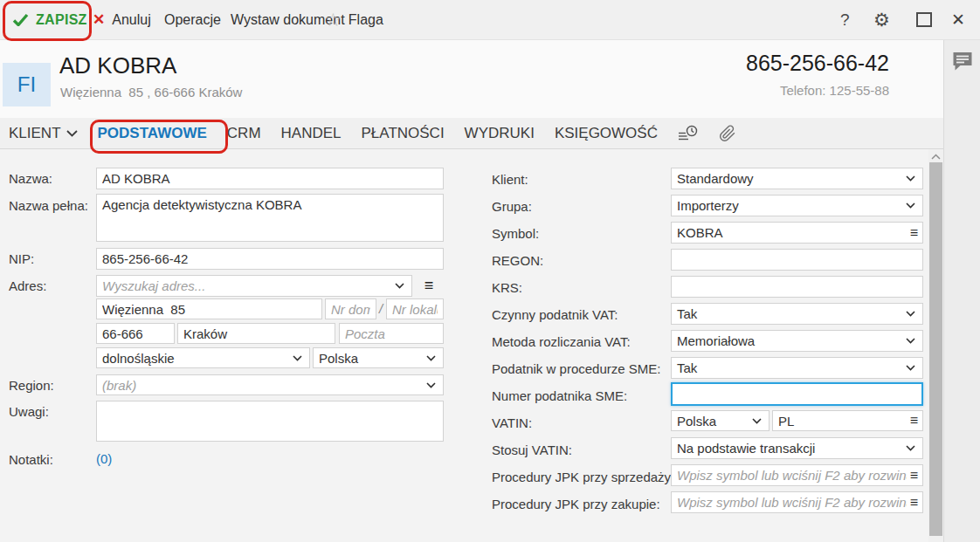  I want to click on tab-podstawowe: PODSTAWOWE, so click(152, 134).